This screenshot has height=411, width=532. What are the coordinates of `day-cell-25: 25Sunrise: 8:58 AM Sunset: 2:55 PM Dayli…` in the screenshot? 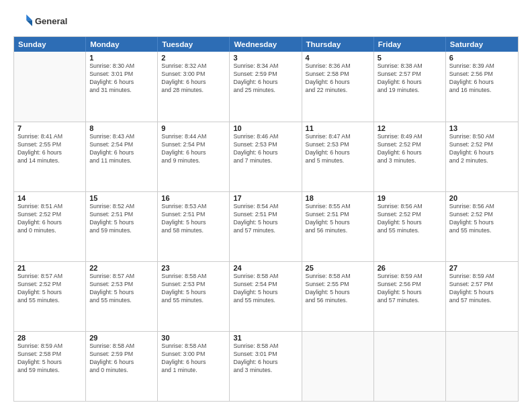 It's located at (339, 297).